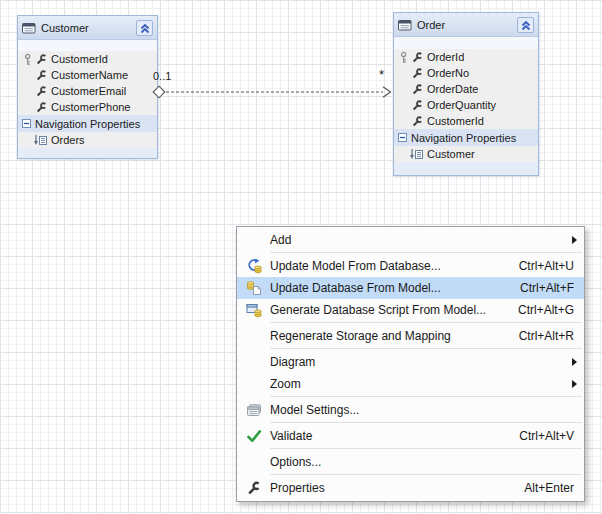 The height and width of the screenshot is (514, 602). I want to click on entity-title: Order, so click(464, 25).